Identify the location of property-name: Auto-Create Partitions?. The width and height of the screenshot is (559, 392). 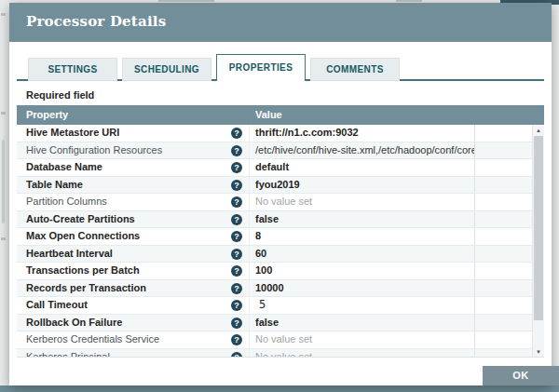
(133, 220).